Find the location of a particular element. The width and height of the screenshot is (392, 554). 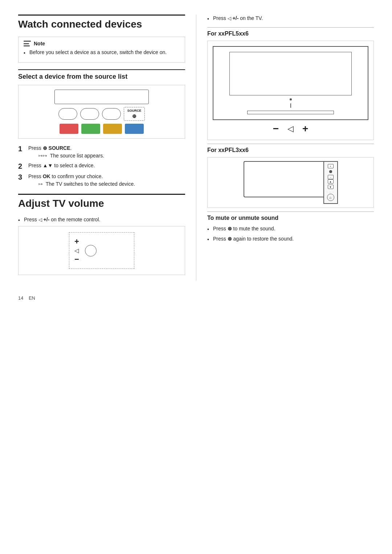

tv-press-text: Press ◁ +/- on the TV. is located at coordinates (238, 18).